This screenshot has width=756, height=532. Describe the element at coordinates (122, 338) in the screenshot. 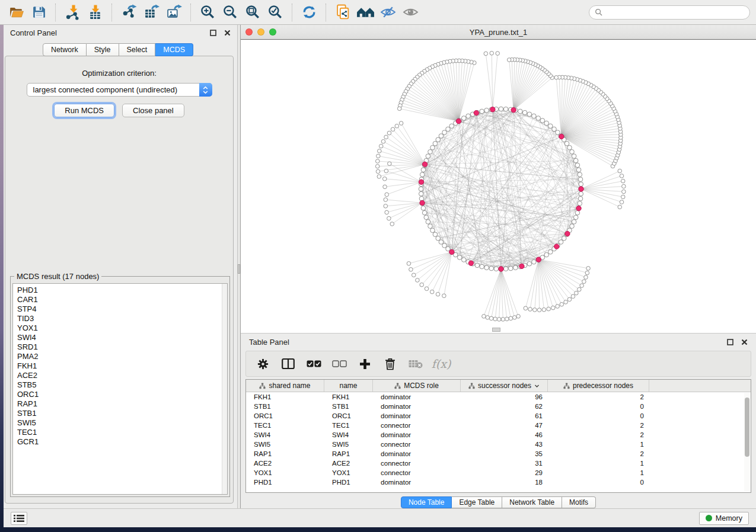

I see `mcds-result-item: SWI4` at that location.